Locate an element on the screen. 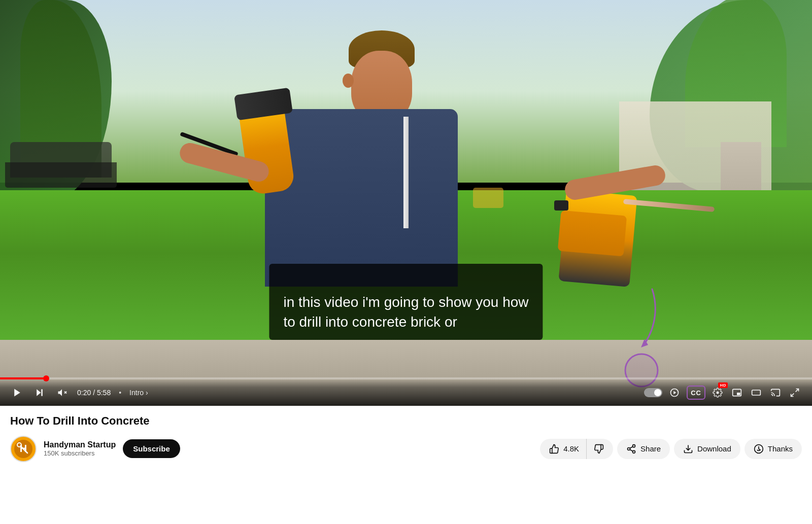  chapter-arrow: › is located at coordinates (147, 393).